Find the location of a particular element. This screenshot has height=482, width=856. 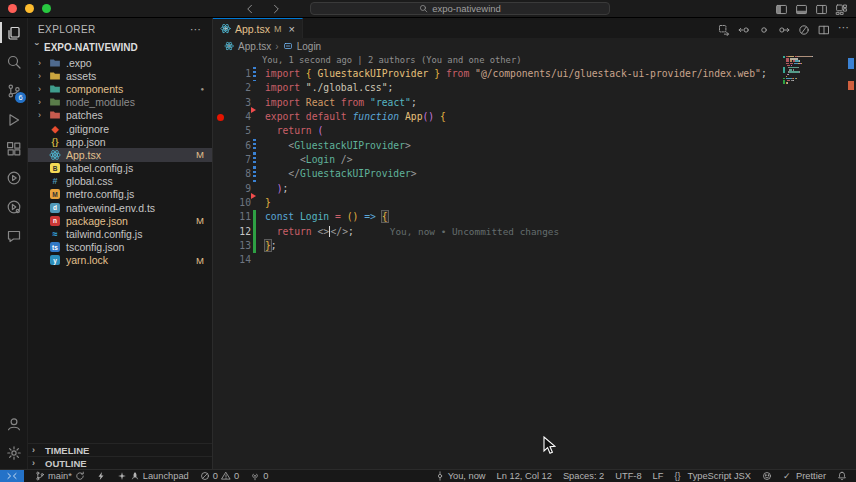

tree-file-tailwind-config-js: ≈tailwind.config.js is located at coordinates (120, 234).